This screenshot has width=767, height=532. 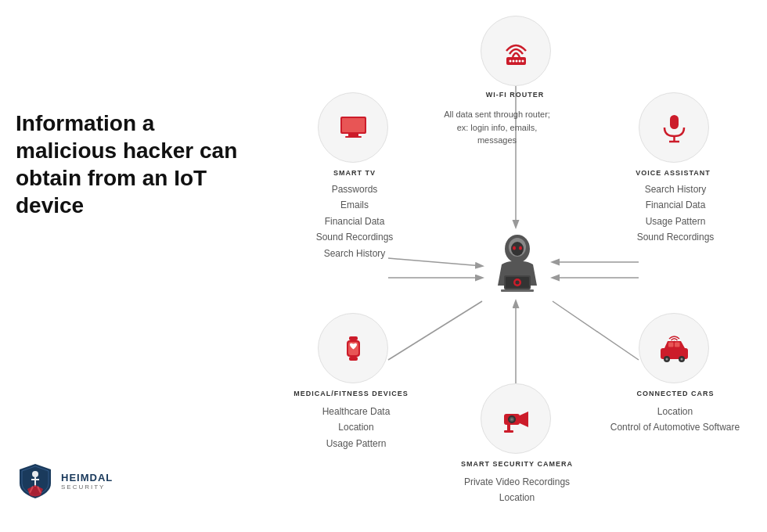 I want to click on va-data-3: Usage Pattern, so click(x=675, y=221).